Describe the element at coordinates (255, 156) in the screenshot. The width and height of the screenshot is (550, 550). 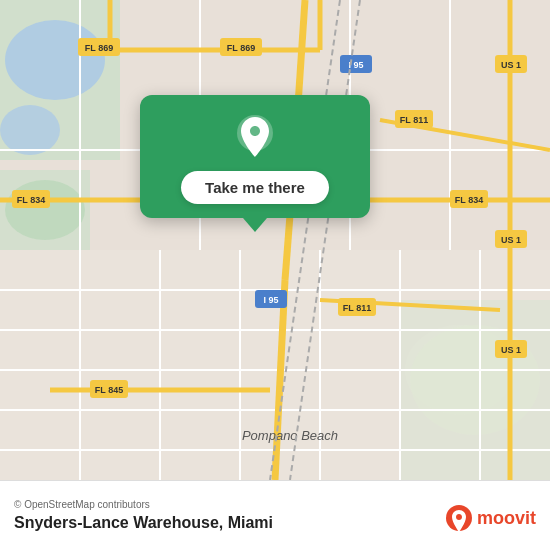
I see `location-card: Take me there` at that location.